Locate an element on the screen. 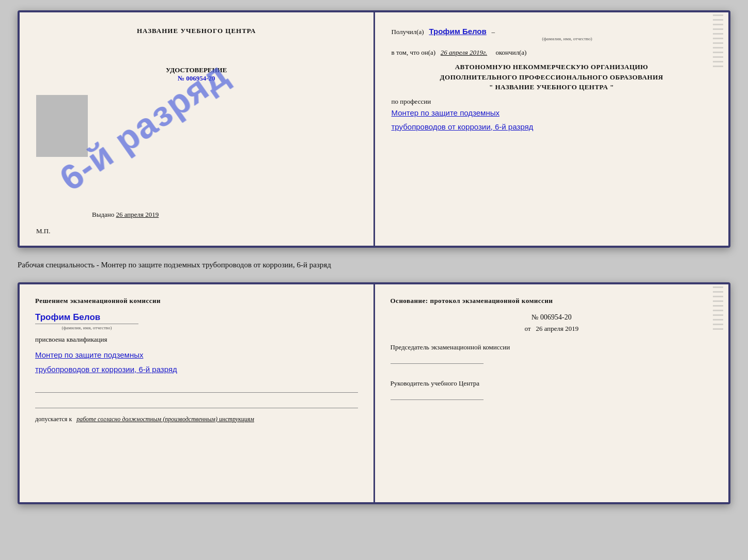  cert-right-decoration is located at coordinates (718, 129).